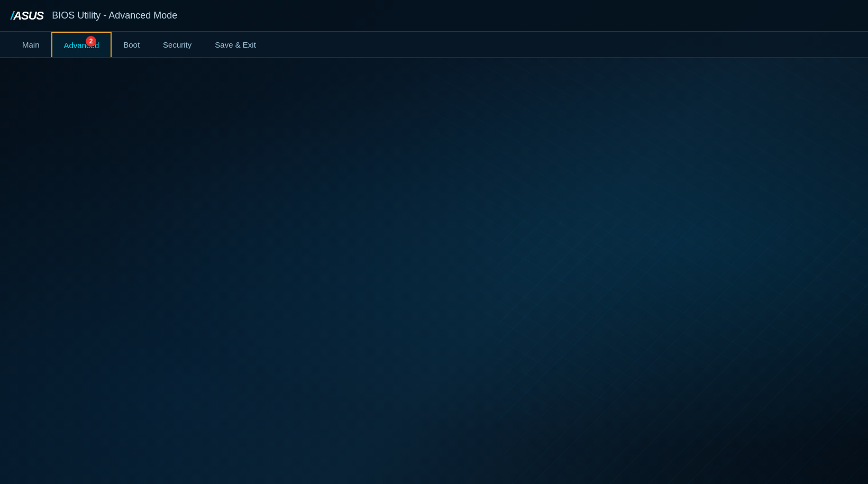 Image resolution: width=868 pixels, height=484 pixels. Describe the element at coordinates (81, 44) in the screenshot. I see `tab-advanced: Advanced` at that location.